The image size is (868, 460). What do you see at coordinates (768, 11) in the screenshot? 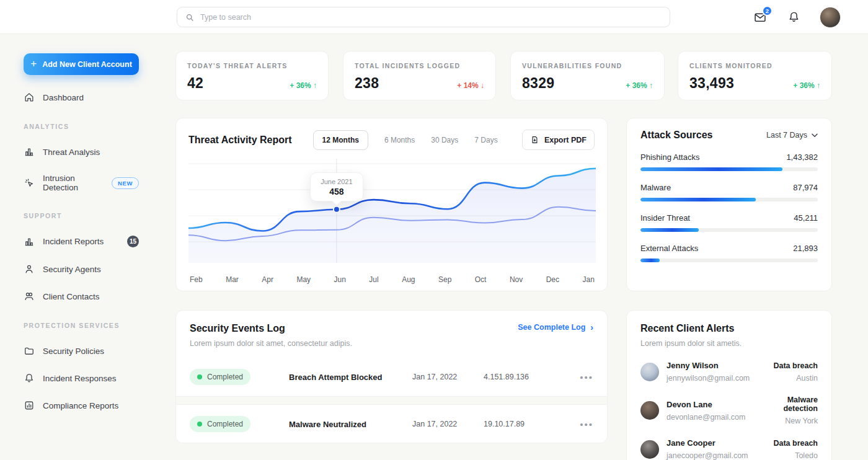
I see `mail-badge: 2` at bounding box center [768, 11].